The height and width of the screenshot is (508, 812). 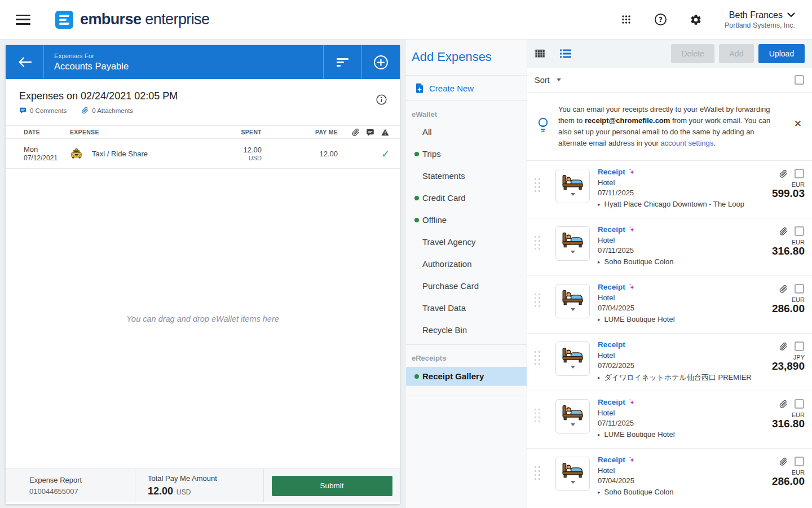 I want to click on sort-dropdown: Sort, so click(x=542, y=80).